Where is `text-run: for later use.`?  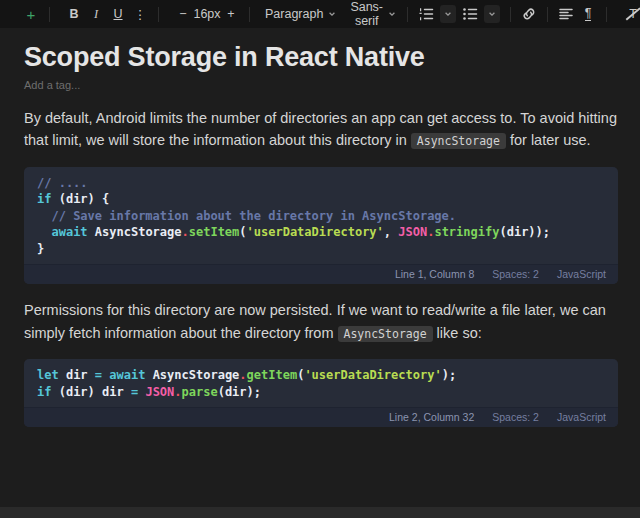
text-run: for later use. is located at coordinates (548, 140).